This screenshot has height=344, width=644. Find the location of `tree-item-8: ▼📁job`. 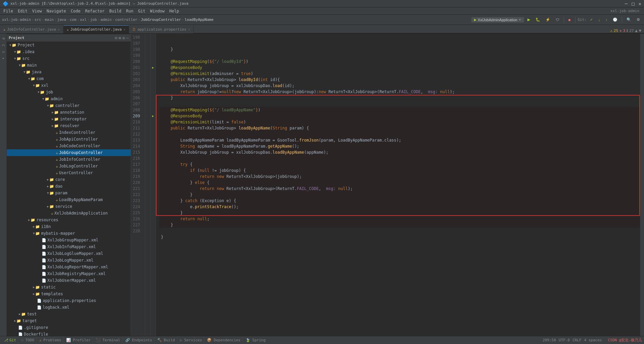

tree-item-8: ▼📁job is located at coordinates (69, 92).